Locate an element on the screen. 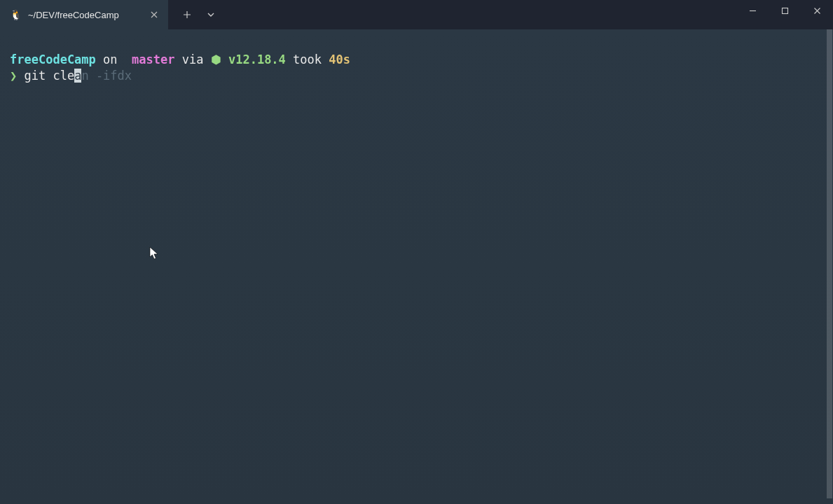 This screenshot has width=833, height=504. new-tab-button is located at coordinates (187, 15).